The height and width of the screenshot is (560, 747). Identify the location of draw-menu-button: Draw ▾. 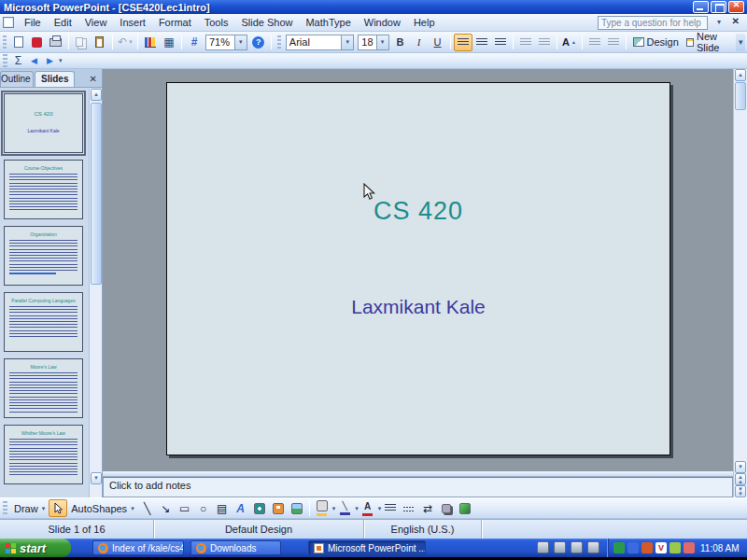
(30, 508).